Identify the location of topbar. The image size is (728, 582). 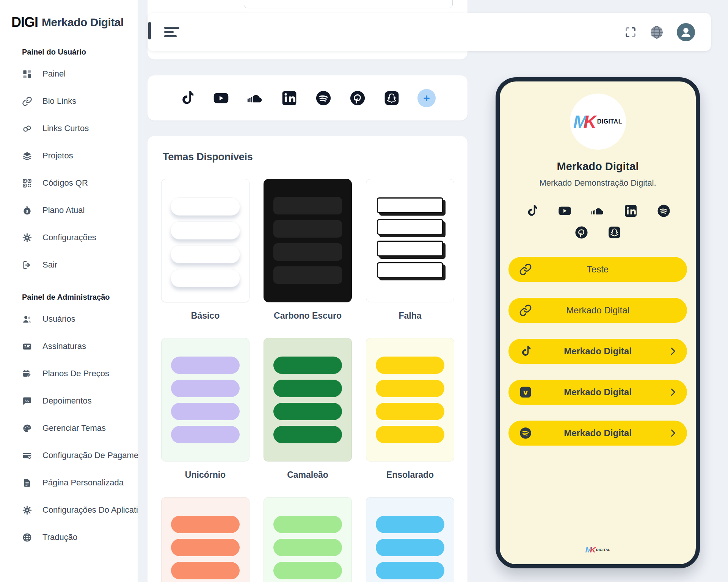
(429, 32).